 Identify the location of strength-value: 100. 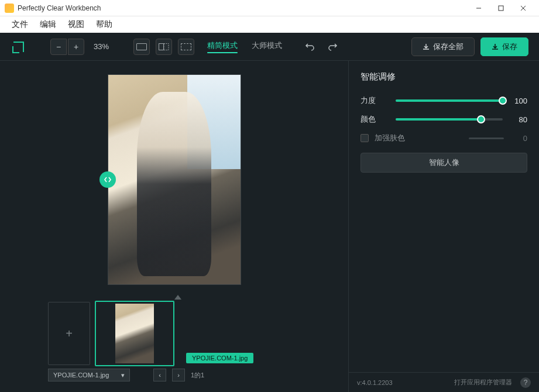
(519, 101).